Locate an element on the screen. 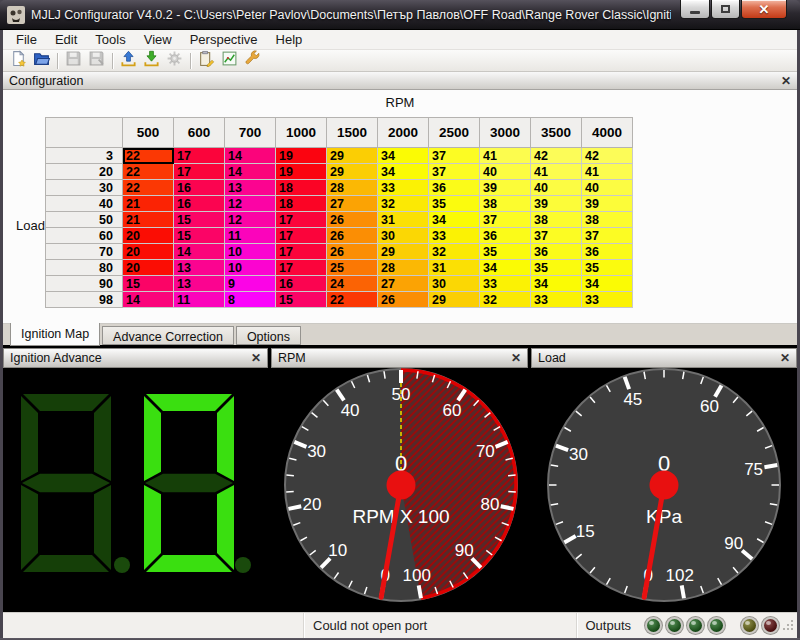 This screenshot has width=800, height=640. tab-ignition-map: Ignition Map is located at coordinates (55, 334).